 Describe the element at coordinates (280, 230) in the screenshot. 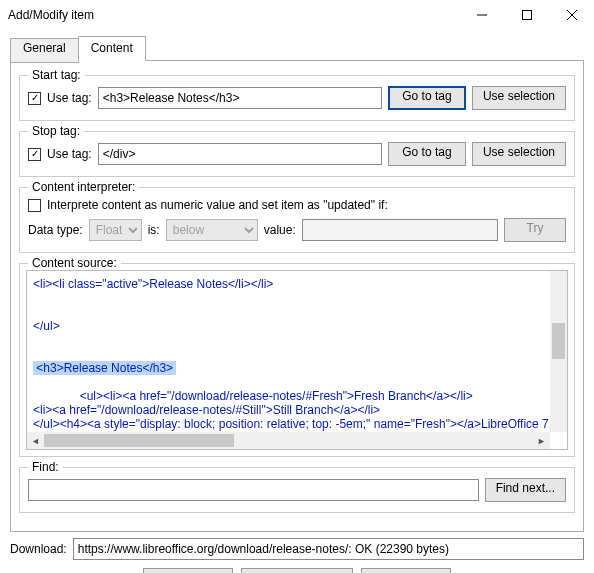

I see `value-label: value:` at that location.